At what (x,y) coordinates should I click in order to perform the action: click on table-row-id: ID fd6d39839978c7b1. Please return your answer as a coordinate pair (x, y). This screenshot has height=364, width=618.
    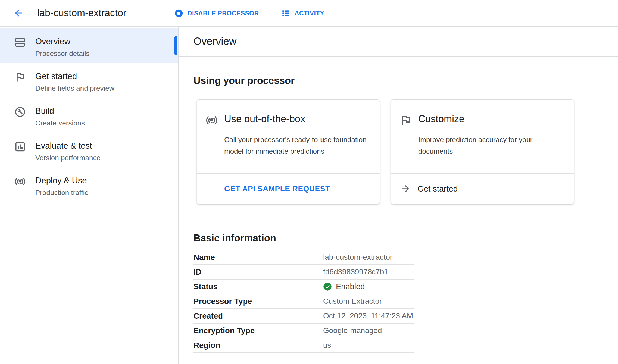
    Looking at the image, I should click on (304, 272).